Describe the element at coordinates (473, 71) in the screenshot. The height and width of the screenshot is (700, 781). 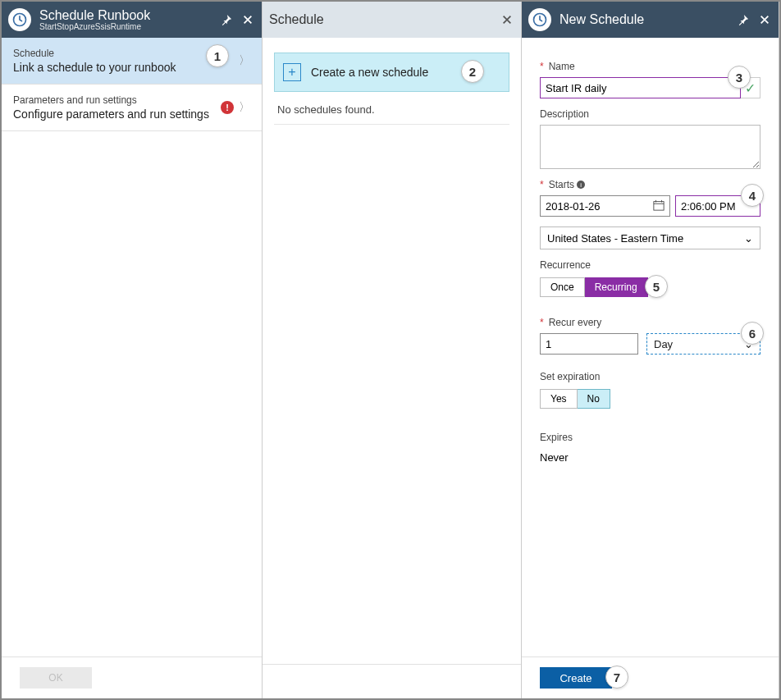
I see `callout-2: 2` at that location.